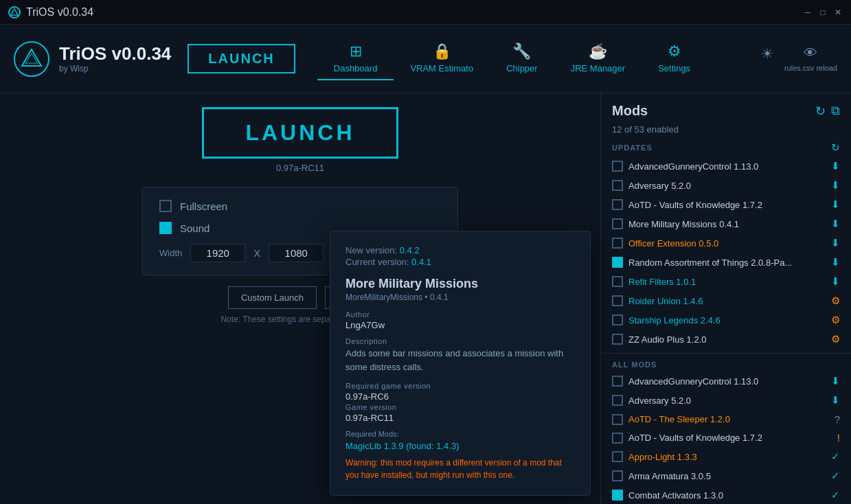  I want to click on game-version-value: 0.97a-RC11, so click(460, 417).